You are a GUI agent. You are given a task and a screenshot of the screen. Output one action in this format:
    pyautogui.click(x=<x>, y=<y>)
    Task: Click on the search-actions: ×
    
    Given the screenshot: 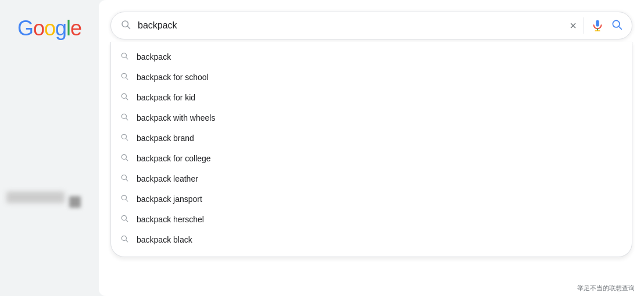 What is the action you would take?
    pyautogui.click(x=596, y=26)
    